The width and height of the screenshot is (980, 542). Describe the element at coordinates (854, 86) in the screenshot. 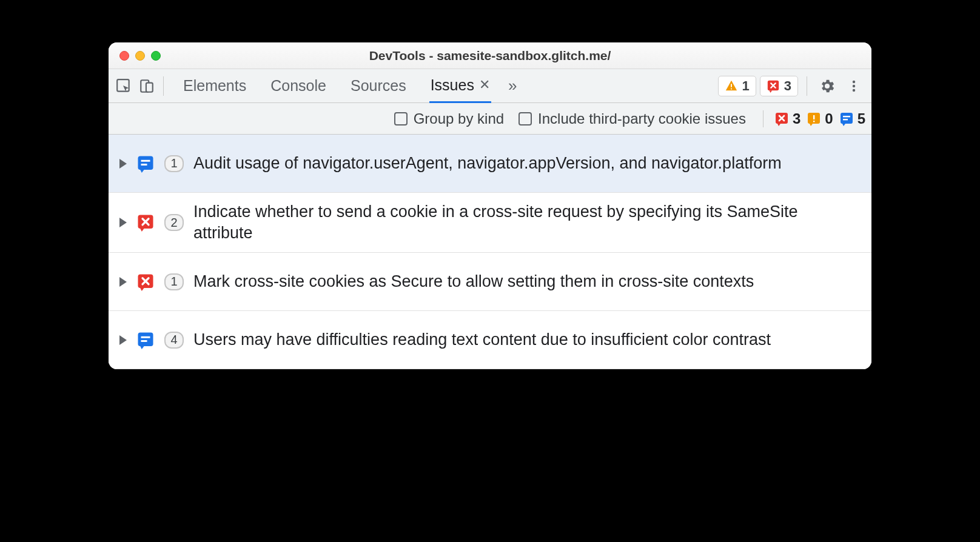

I see `kebab-menu-icon` at that location.